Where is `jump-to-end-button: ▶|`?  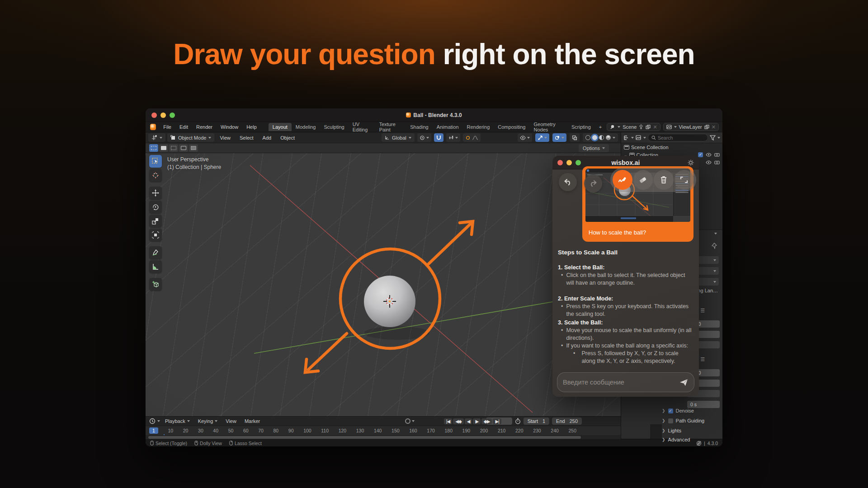 jump-to-end-button: ▶| is located at coordinates (497, 421).